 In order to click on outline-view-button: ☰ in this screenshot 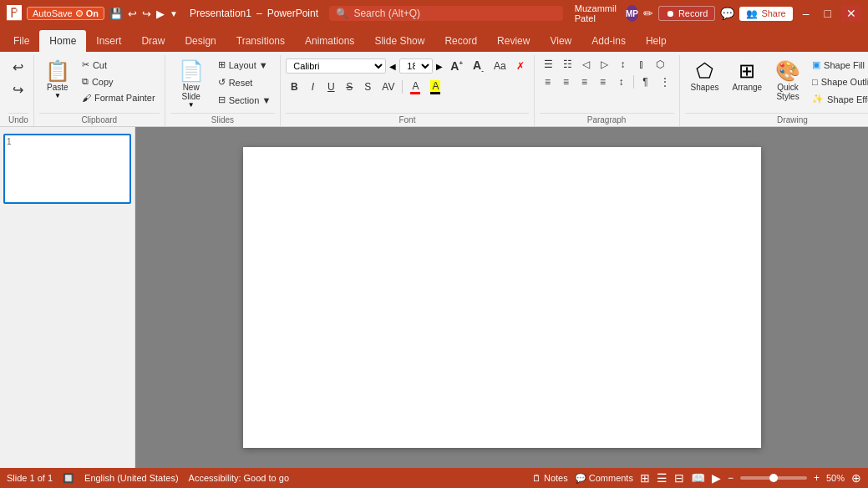, I will do `click(662, 478)`.